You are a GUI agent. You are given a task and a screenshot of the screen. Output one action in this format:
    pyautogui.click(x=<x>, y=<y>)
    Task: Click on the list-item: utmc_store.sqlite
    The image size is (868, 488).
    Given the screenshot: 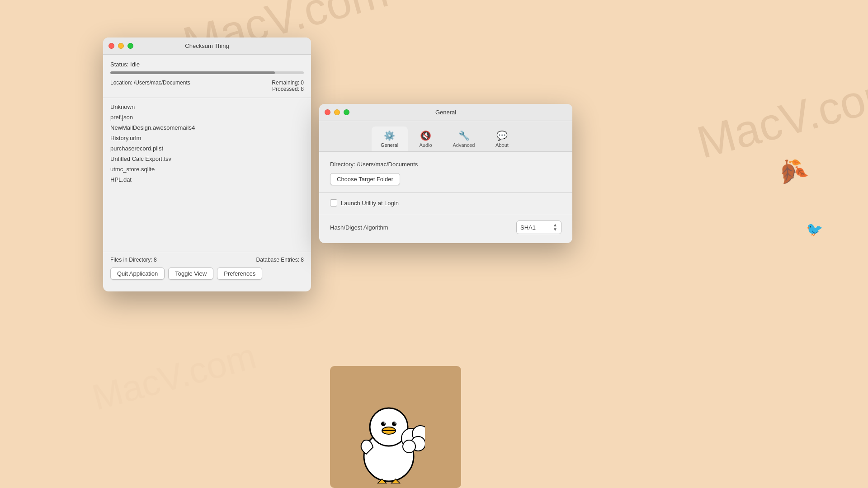 What is the action you would take?
    pyautogui.click(x=207, y=169)
    